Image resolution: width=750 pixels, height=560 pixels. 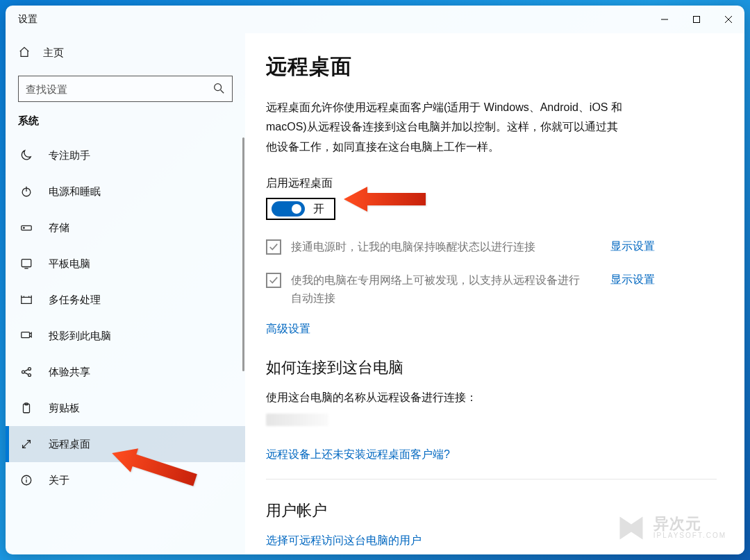 I want to click on multitask-icon, so click(x=26, y=300).